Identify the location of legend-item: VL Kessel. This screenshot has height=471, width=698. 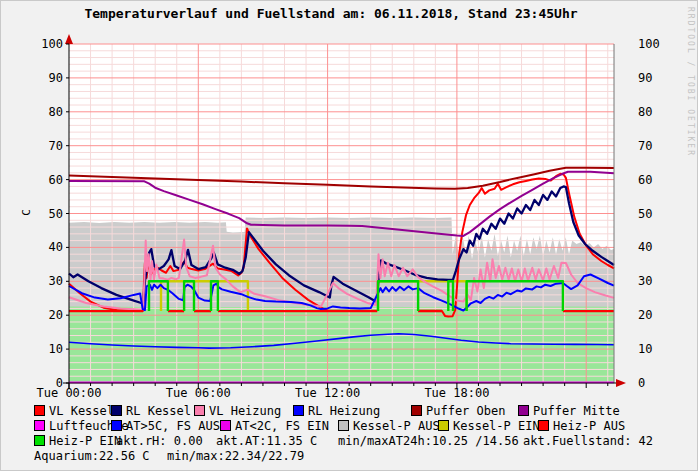
(72, 412).